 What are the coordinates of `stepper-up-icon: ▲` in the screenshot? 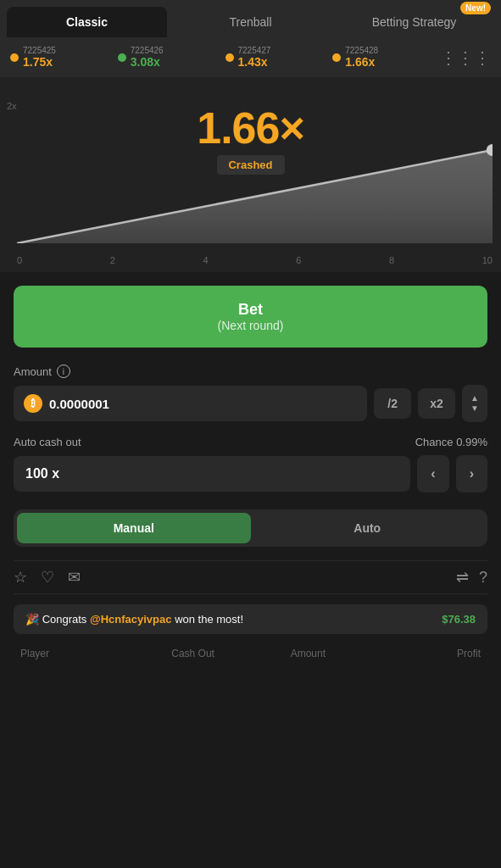 It's located at (475, 398).